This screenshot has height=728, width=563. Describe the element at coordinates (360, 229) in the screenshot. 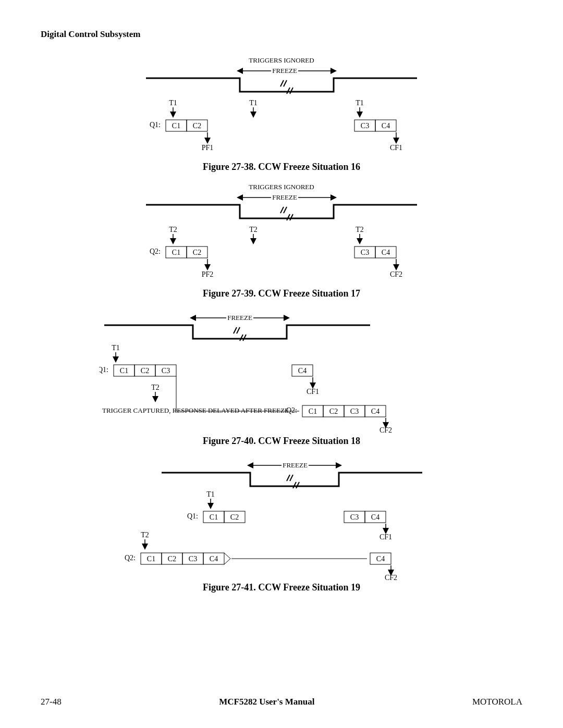

I see `t2-right: T2` at that location.